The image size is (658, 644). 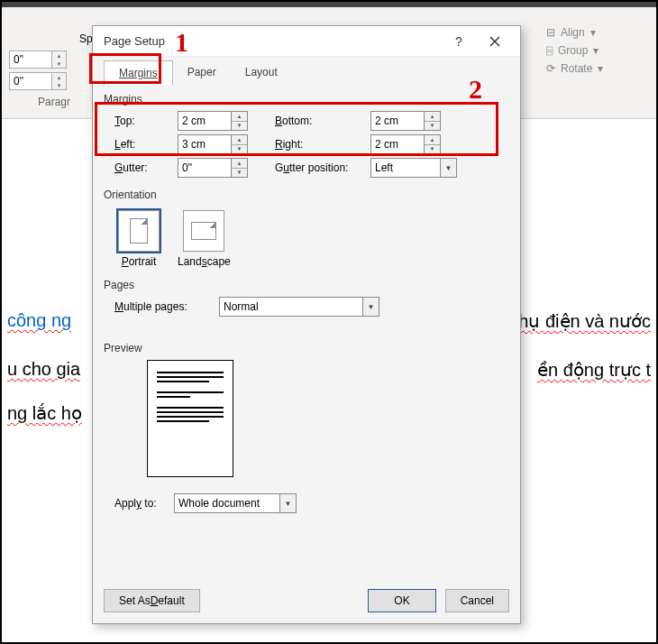 I want to click on tab-paper: Paper, so click(x=202, y=73).